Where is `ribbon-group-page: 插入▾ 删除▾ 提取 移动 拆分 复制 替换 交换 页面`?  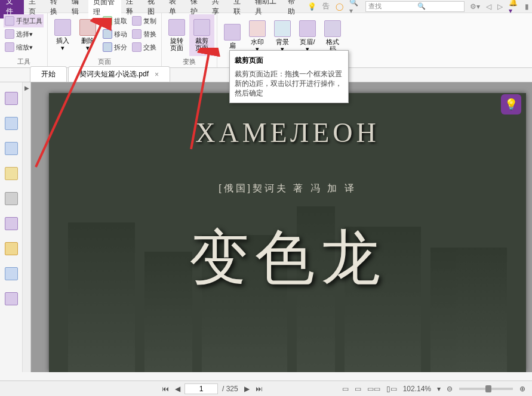
ribbon-group-page: 插入▾ 删除▾ 提取 移动 拆分 复制 替换 交换 页面 is located at coordinates (105, 41).